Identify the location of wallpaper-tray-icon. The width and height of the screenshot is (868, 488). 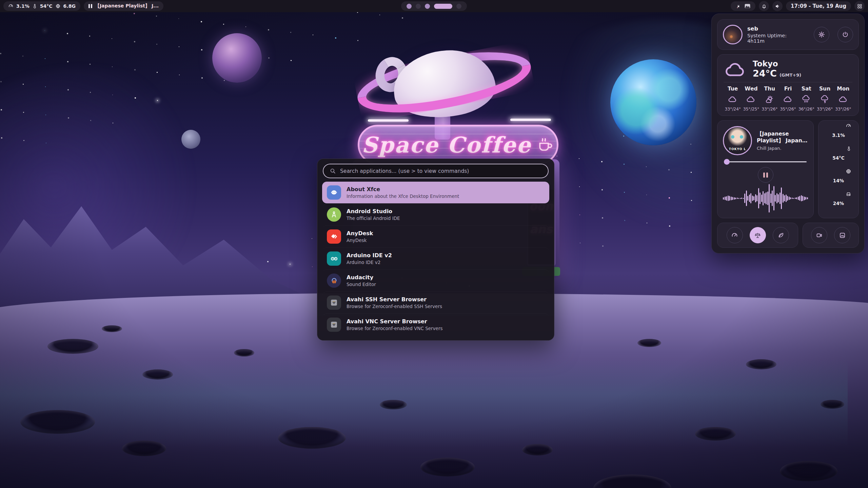
(747, 6).